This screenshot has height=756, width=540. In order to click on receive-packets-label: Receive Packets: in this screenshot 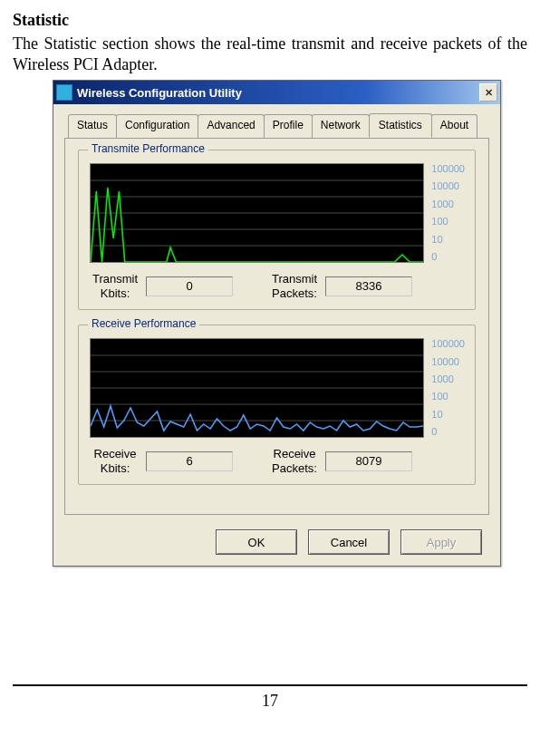, I will do `click(294, 460)`.